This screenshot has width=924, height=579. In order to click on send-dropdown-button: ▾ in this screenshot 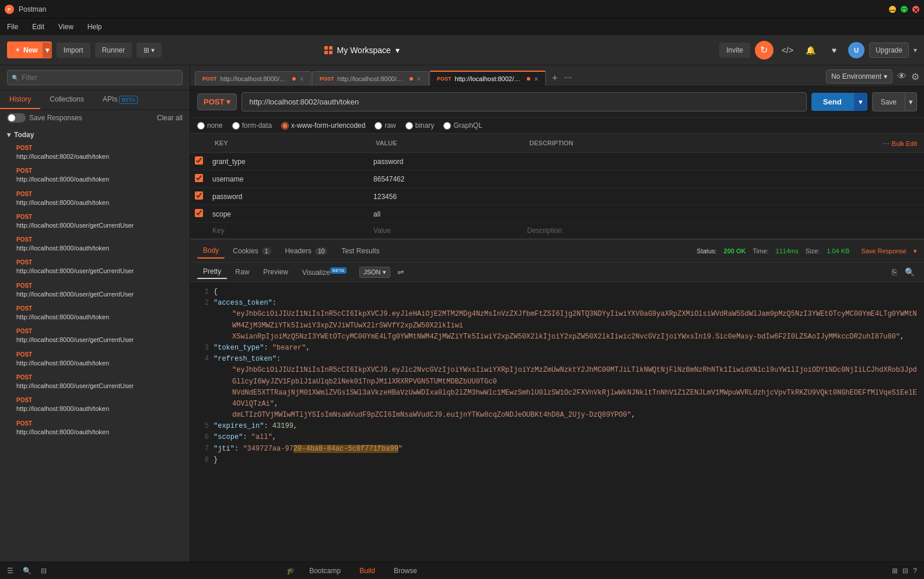, I will do `click(860, 102)`.